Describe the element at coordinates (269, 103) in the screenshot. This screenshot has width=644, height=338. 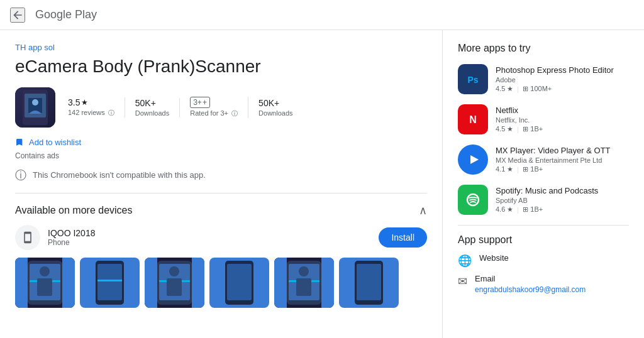
I see `downloads2-value: 50K+` at that location.